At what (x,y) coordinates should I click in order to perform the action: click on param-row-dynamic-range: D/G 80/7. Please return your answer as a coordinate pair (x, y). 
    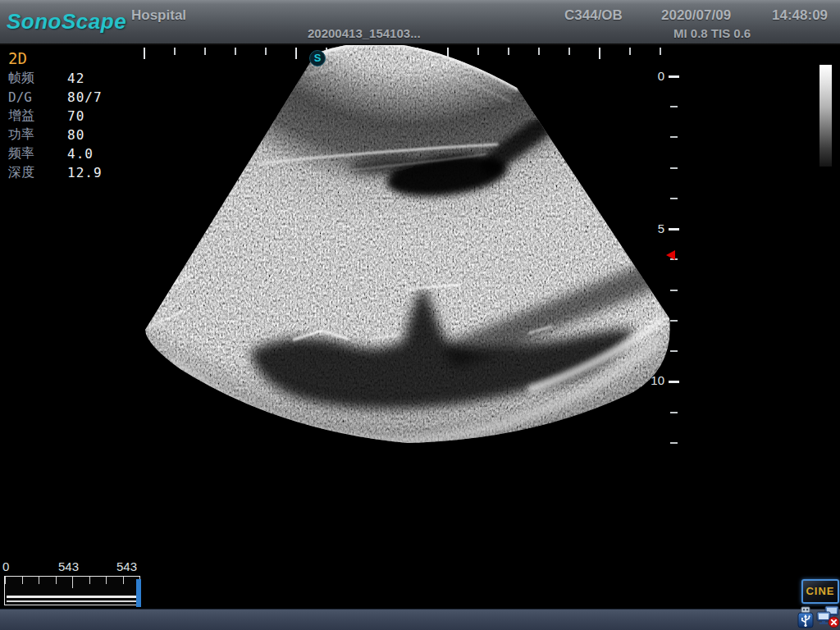
    Looking at the image, I should click on (56, 97).